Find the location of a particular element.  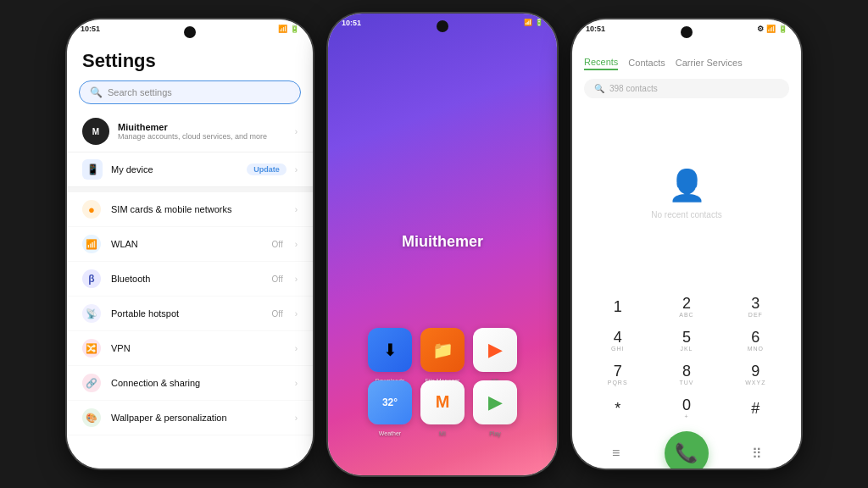

dial-letters-7: PQRS is located at coordinates (618, 383).